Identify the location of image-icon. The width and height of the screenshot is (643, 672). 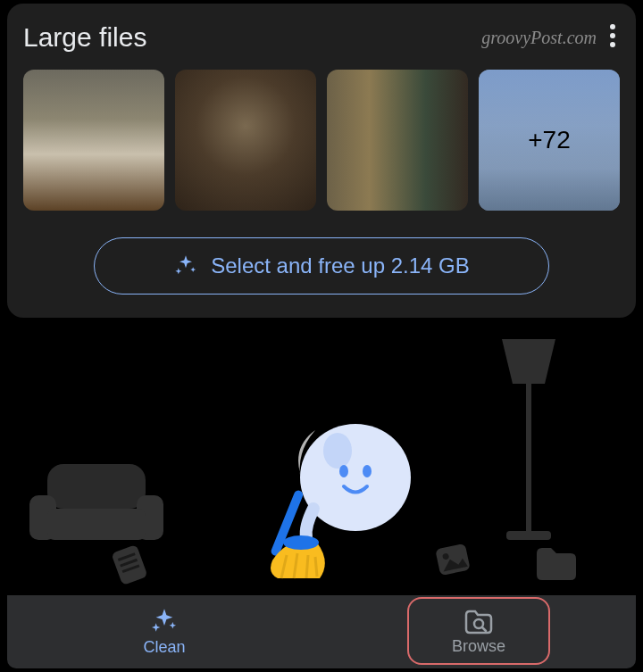
(453, 560).